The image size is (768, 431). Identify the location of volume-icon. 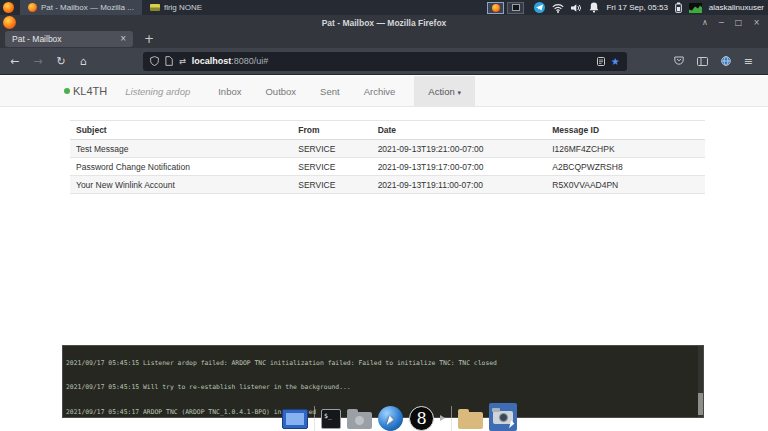
(576, 8).